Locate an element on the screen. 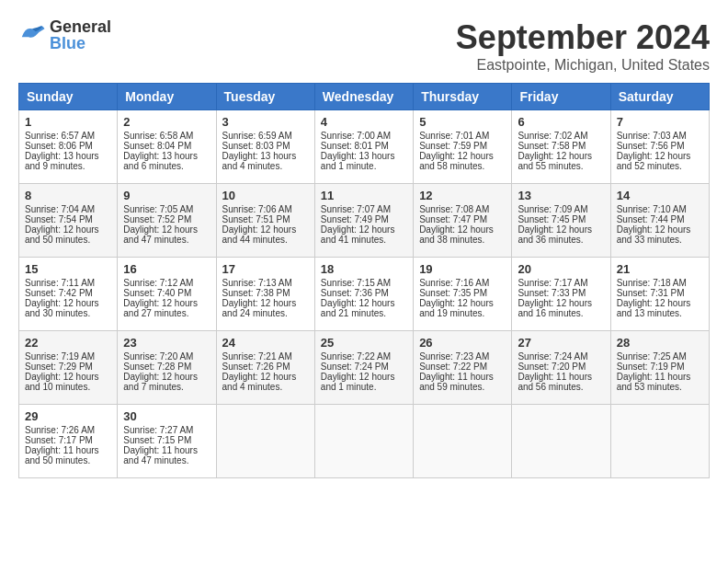  sunset-text: Sunset: 7:49 PM is located at coordinates (355, 219).